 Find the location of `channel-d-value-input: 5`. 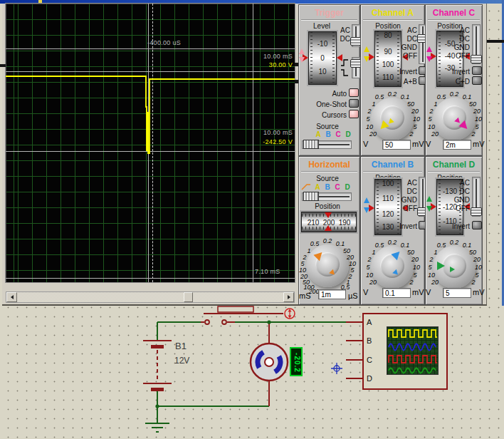

channel-d-value-input: 5 is located at coordinates (457, 293).